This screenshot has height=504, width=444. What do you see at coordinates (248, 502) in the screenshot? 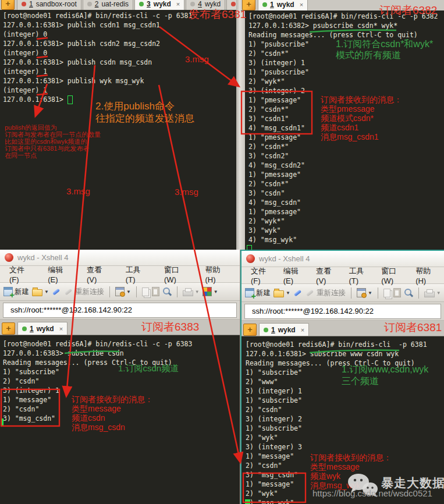
I see `terminal-cursor` at bounding box center [248, 502].